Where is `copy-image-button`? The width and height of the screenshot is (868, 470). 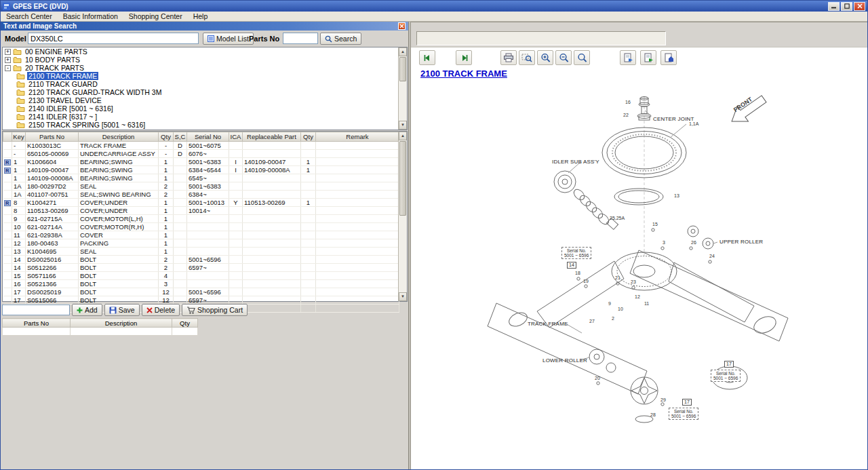 copy-image-button is located at coordinates (628, 58).